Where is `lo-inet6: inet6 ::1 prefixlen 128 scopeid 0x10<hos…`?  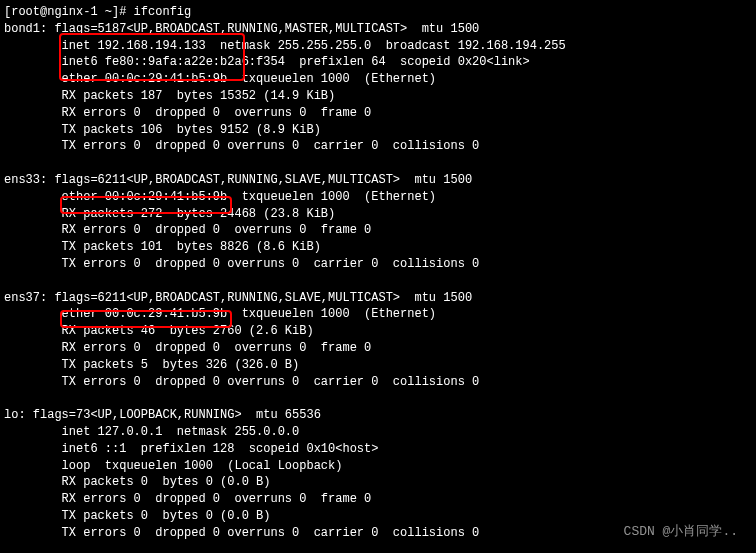 lo-inet6: inet6 ::1 prefixlen 128 scopeid 0x10<hos… is located at coordinates (378, 450).